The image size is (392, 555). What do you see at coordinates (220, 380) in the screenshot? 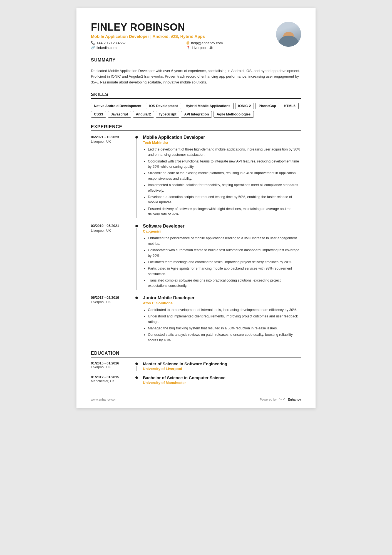
I see `edu-right: Bachelor of Science in Computer Science …` at bounding box center [220, 380].